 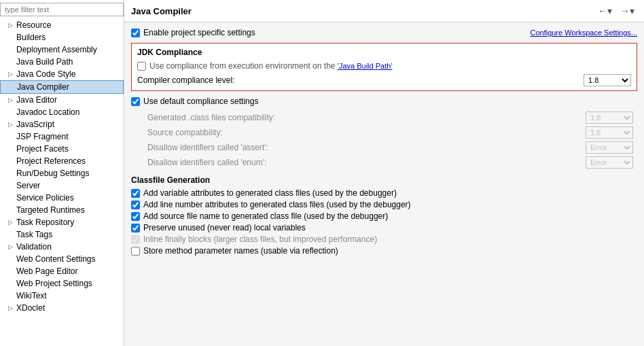 I want to click on sidebar-label-task-repository: Task Repository, so click(x=45, y=222).